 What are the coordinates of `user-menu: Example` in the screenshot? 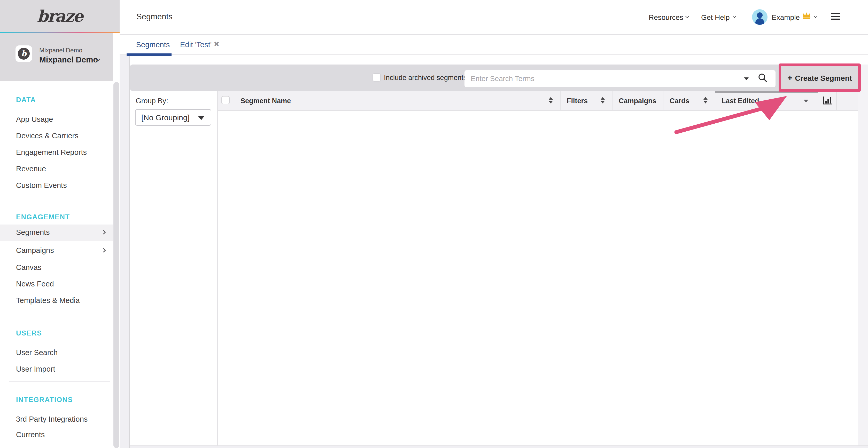 It's located at (786, 18).